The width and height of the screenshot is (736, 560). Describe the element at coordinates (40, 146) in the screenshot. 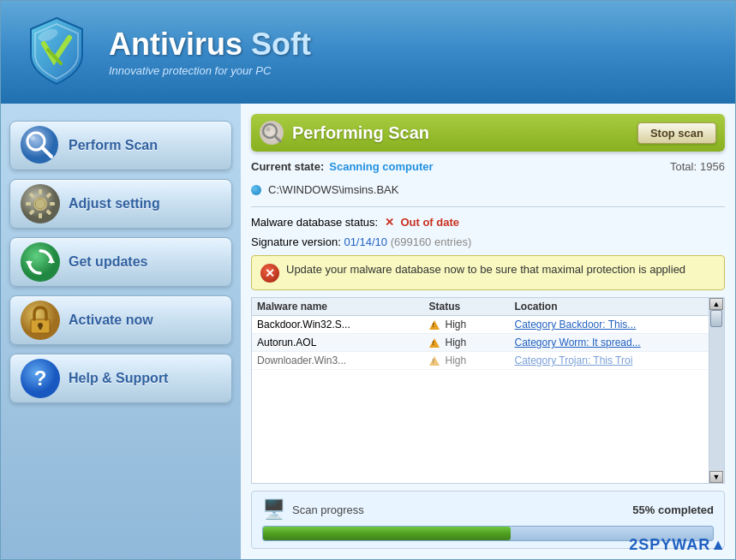

I see `magnifier-icon` at that location.